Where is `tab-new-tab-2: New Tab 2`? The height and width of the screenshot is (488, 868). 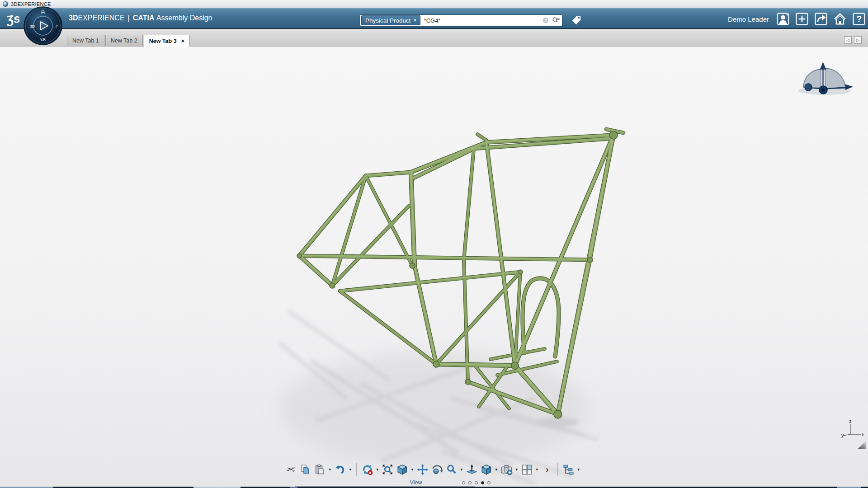
tab-new-tab-2: New Tab 2 is located at coordinates (124, 41).